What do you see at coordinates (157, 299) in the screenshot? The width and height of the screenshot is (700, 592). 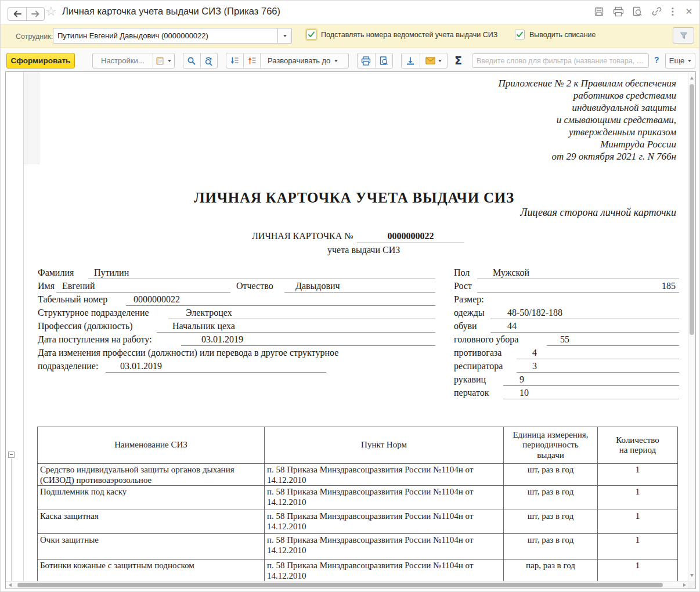 I see `field-value: 0000000022` at bounding box center [157, 299].